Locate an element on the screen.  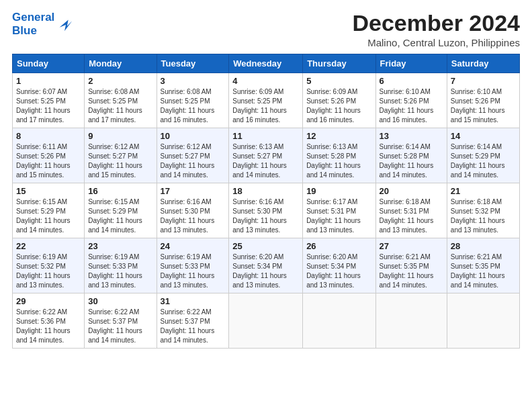
day-number: 23 is located at coordinates (120, 246).